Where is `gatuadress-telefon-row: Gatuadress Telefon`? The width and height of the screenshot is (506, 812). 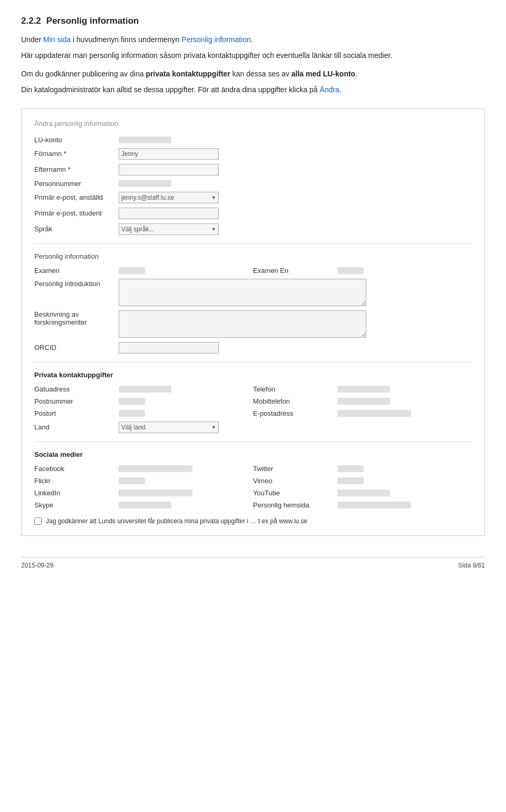 gatuadress-telefon-row: Gatuadress Telefon is located at coordinates (253, 389).